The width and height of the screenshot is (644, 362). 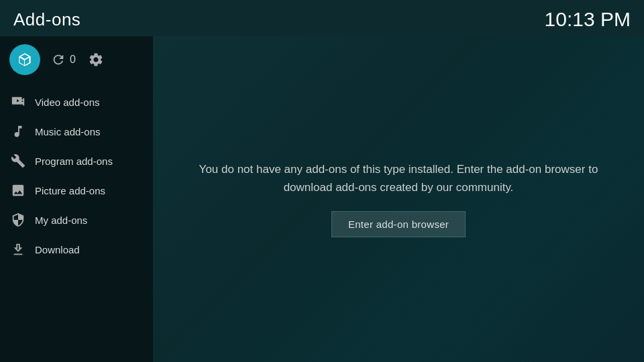 What do you see at coordinates (18, 220) in the screenshot?
I see `my-addons-icon` at bounding box center [18, 220].